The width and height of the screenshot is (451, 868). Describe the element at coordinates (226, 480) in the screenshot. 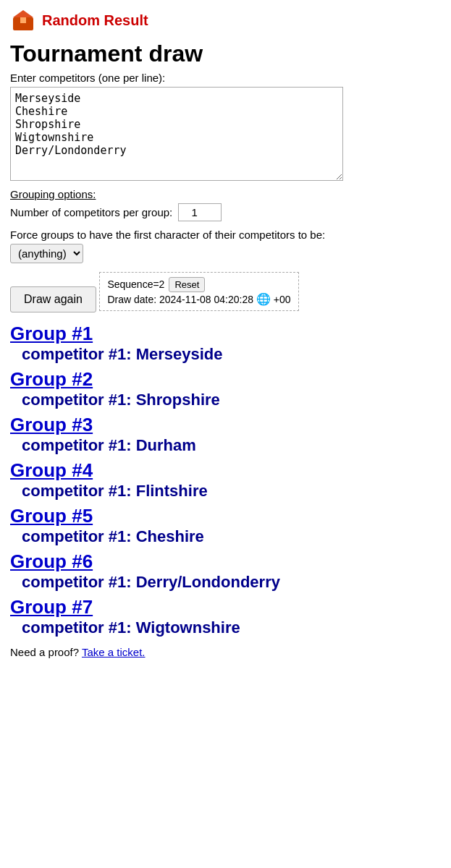

I see `group-section: Group #4competitor #1: Flintshire` at that location.